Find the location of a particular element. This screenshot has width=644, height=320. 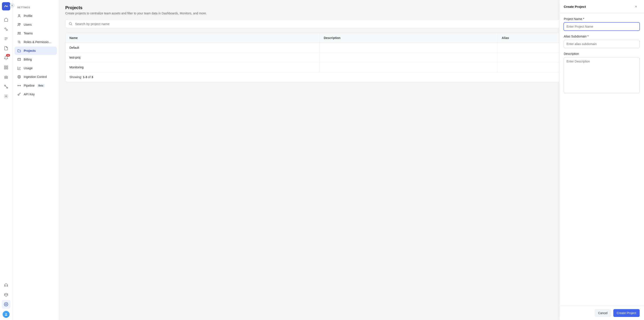

ingestion-icon is located at coordinates (19, 77).